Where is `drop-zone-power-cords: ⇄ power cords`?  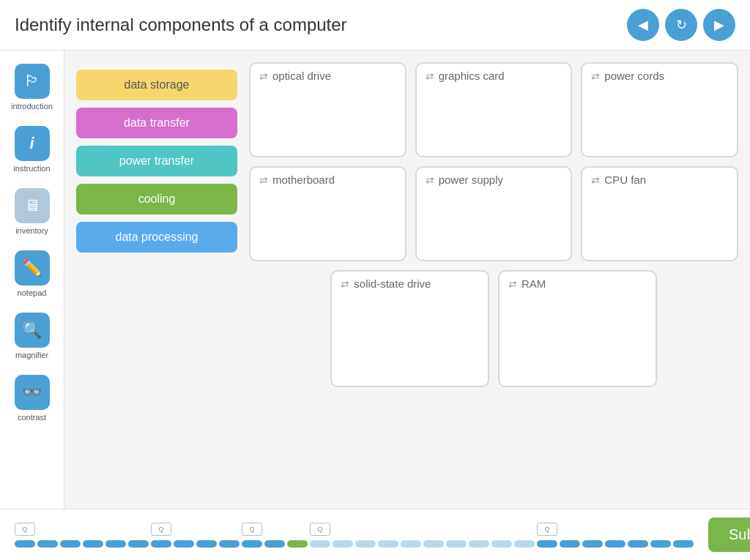
drop-zone-power-cords: ⇄ power cords is located at coordinates (659, 110).